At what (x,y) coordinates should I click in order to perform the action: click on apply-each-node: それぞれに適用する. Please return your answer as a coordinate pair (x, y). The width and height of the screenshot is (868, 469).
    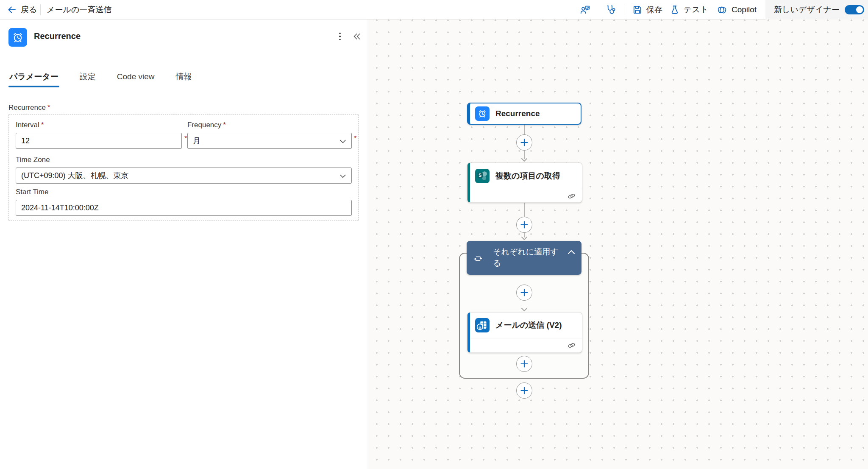
    Looking at the image, I should click on (524, 258).